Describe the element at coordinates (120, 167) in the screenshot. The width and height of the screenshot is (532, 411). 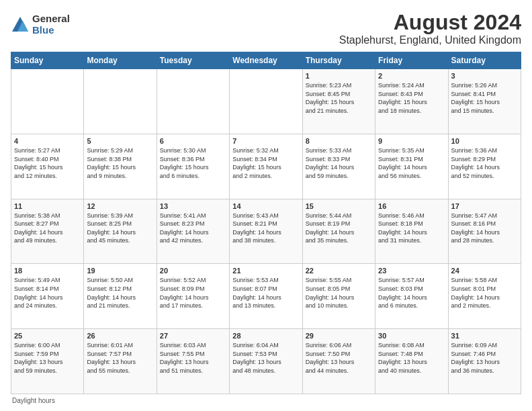
I see `table-row: 5Sunrise: 5:29 AM Sunset: 8:38 PM Daylig…` at that location.